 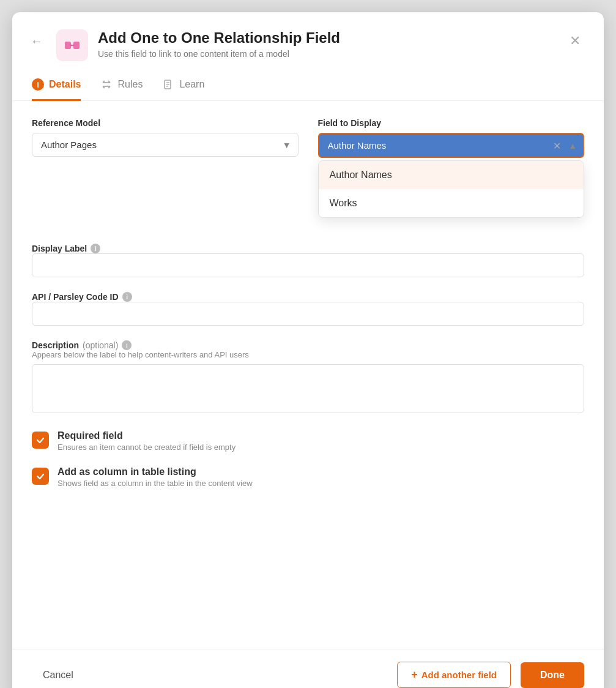 What do you see at coordinates (147, 436) in the screenshot?
I see `required-field-label: Required field` at bounding box center [147, 436].